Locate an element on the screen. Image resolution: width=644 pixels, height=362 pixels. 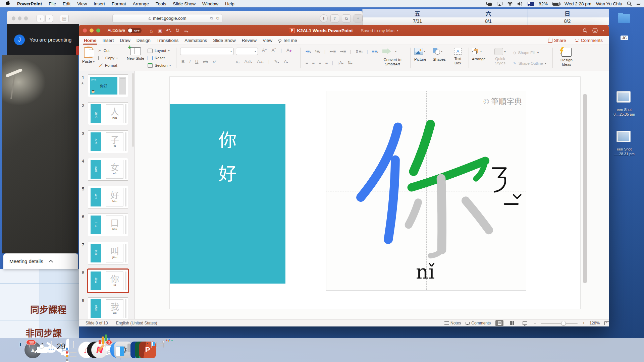
account-chevron-icon: ▾ is located at coordinates (603, 31).